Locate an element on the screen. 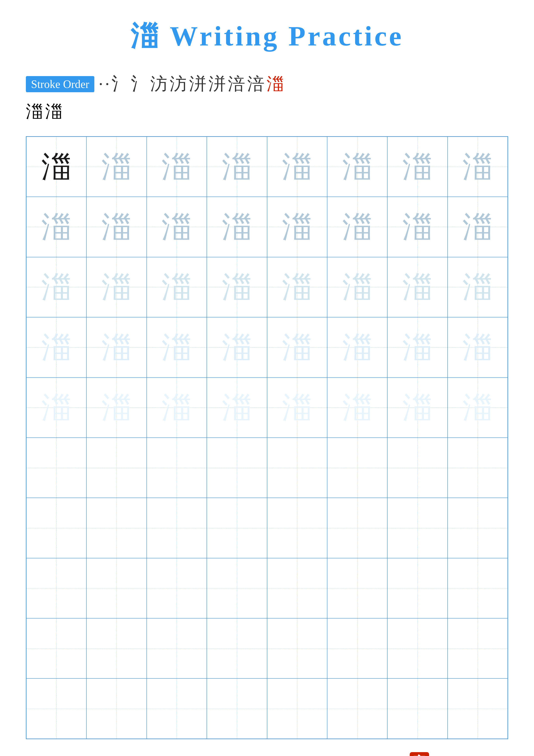  stroke-chars-row2: 湽 湽 is located at coordinates (44, 112).